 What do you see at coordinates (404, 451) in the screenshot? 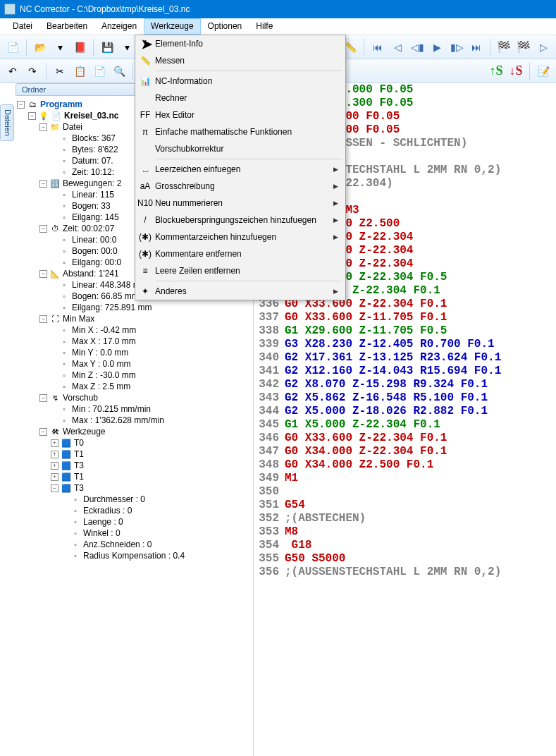
I see `code-line: 347G0 X34.000 Z-22.304 F0.1` at bounding box center [404, 451].